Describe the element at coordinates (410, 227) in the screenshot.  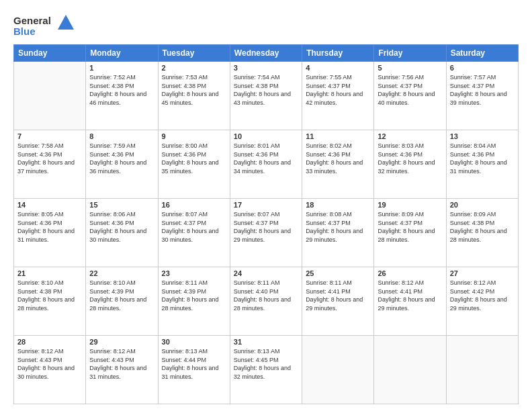
I see `day-info: Sunrise: 8:09 AMSunset: 4:37 PMDaylight:…` at that location.